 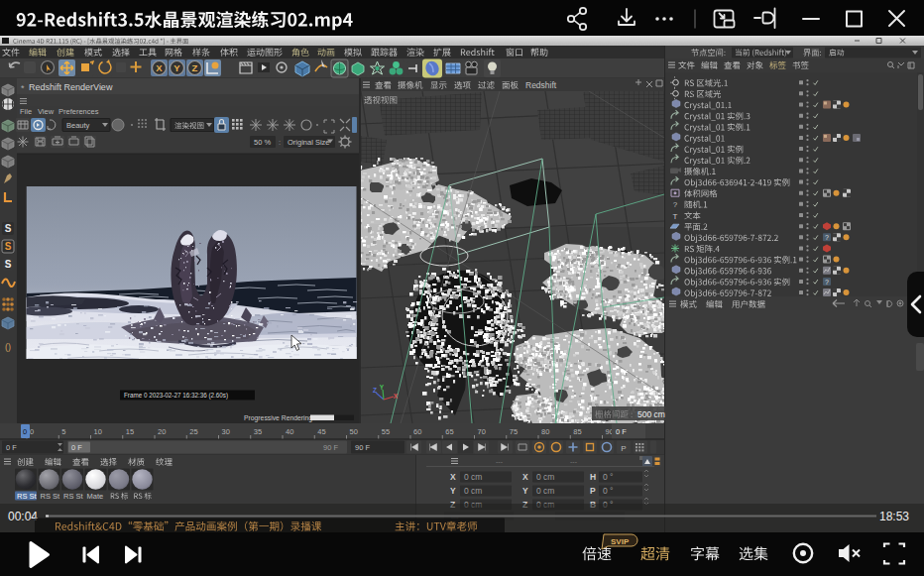 What do you see at coordinates (321, 432) in the screenshot?
I see `svg-text: 45` at bounding box center [321, 432].